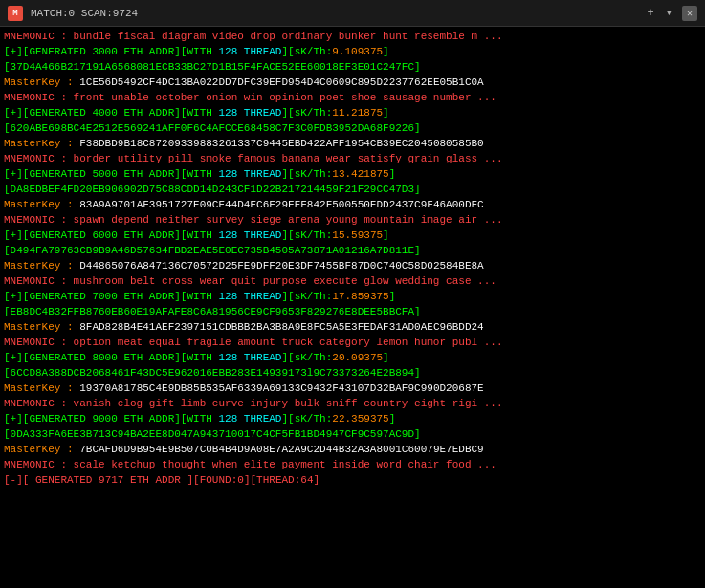 The width and height of the screenshot is (705, 588). I want to click on generated-line-2: [+][GENERATED 4000 ETH ADDR][WITH 128 TH…, so click(352, 113).